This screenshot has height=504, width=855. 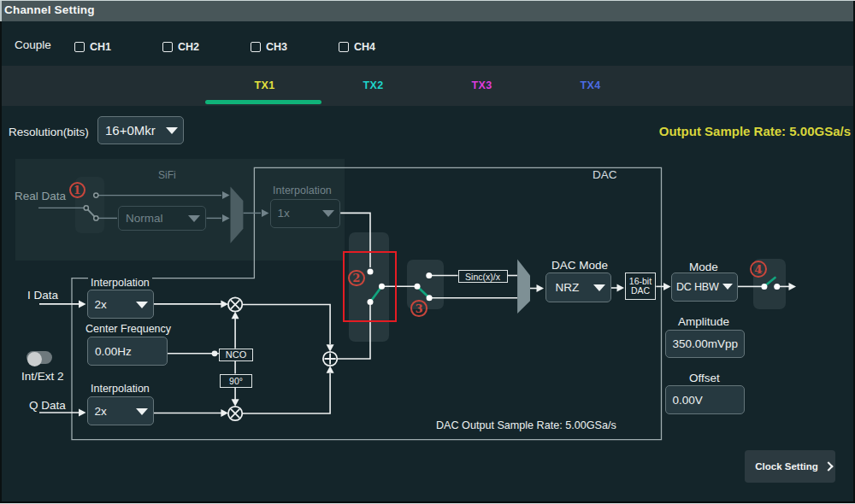 I want to click on sifi-switch-dots, so click(x=91, y=207).